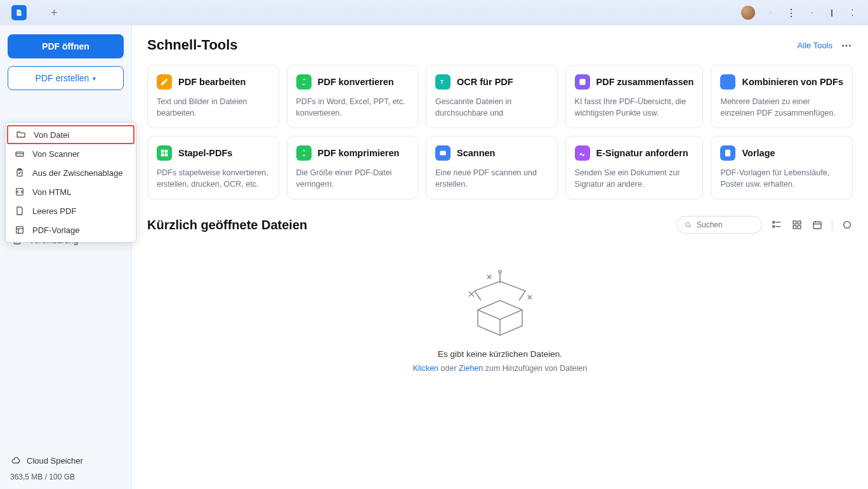 The width and height of the screenshot is (868, 489). What do you see at coordinates (66, 46) in the screenshot?
I see `open-pdf-button: PDF öffnen` at bounding box center [66, 46].